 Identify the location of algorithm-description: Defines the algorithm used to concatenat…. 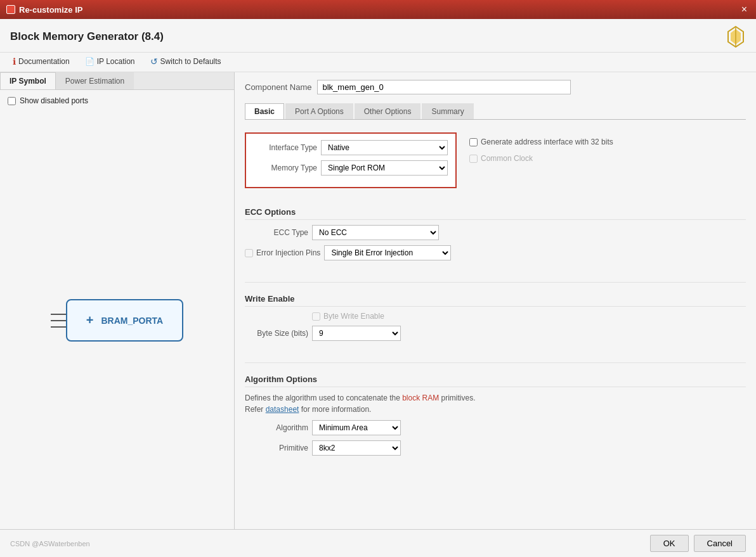
(495, 404).